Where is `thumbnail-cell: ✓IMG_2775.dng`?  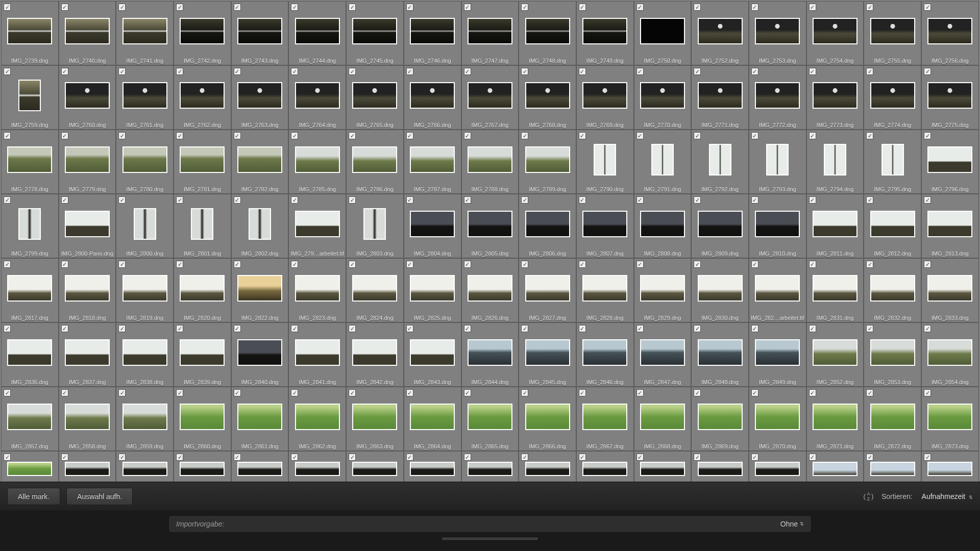
thumbnail-cell: ✓IMG_2775.dng is located at coordinates (950, 97).